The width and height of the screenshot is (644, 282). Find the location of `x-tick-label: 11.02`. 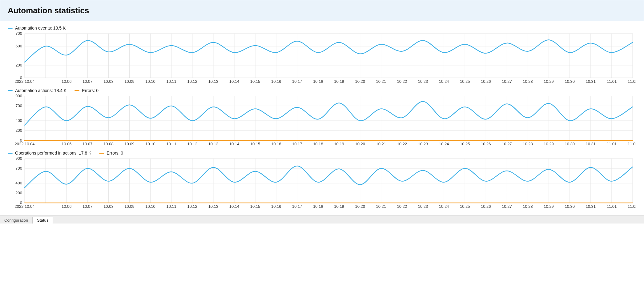

x-tick-label: 11.02 is located at coordinates (632, 206).